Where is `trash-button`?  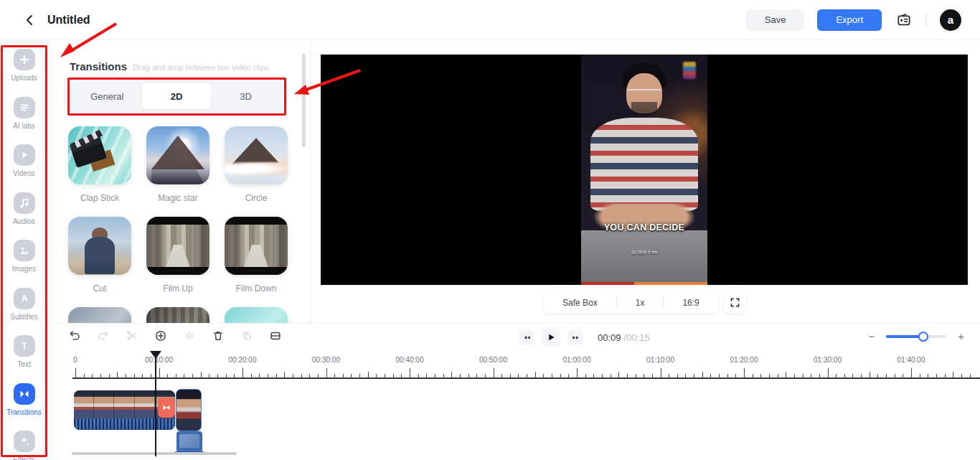 trash-button is located at coordinates (218, 336).